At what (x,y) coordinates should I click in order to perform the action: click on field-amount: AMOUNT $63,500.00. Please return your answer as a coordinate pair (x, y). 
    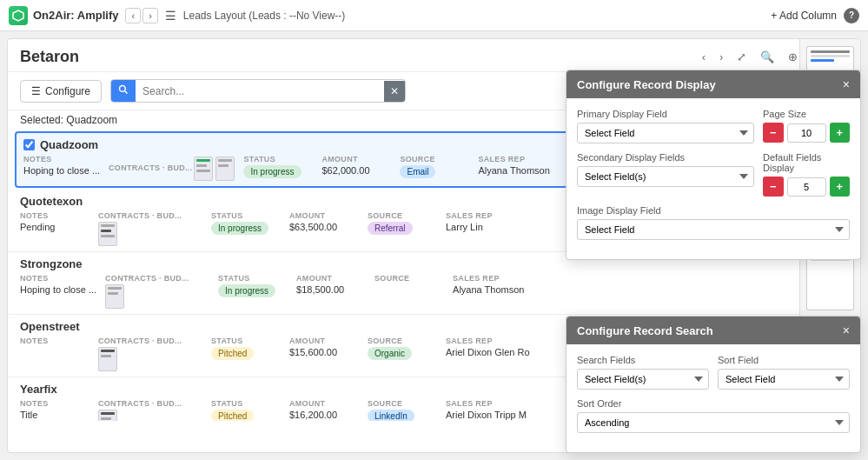
    Looking at the image, I should click on (324, 229).